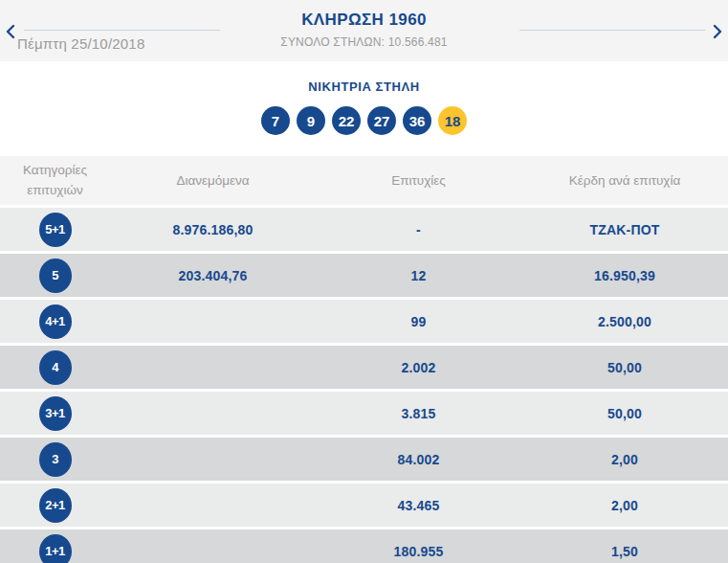  What do you see at coordinates (625, 552) in the screenshot?
I see `prize-per-winner: 1,50` at bounding box center [625, 552].